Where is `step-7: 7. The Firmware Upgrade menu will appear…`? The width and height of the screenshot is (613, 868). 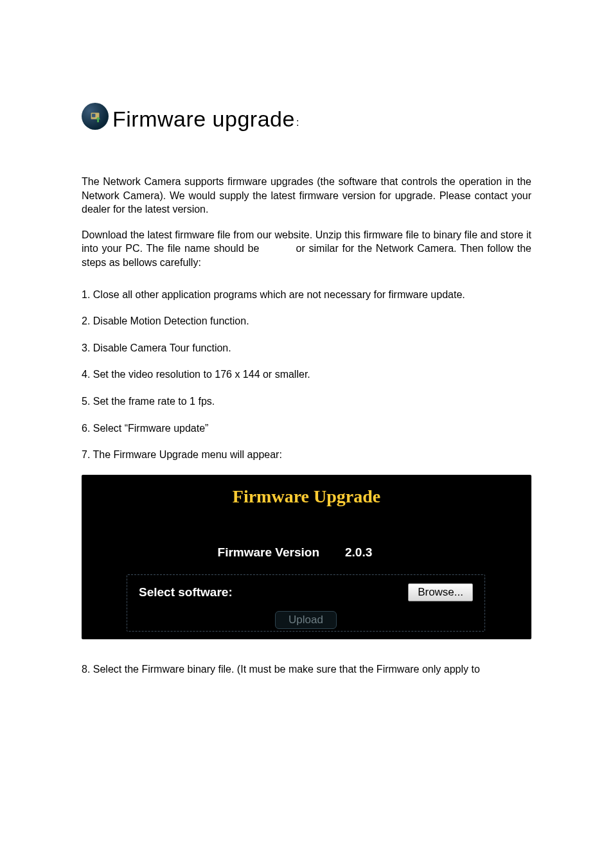
step-7: 7. The Firmware Upgrade menu will appear… is located at coordinates (306, 455).